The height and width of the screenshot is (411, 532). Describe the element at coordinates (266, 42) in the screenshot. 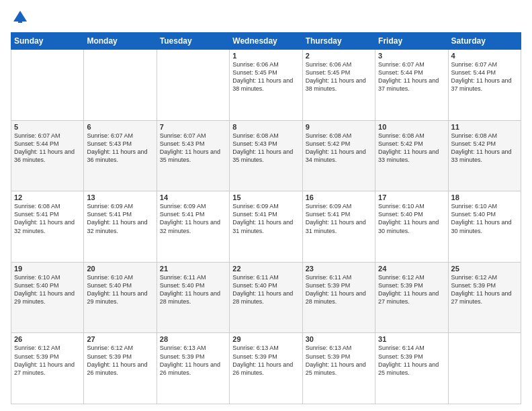

I see `weekday-header-wednesday: Wednesday` at that location.